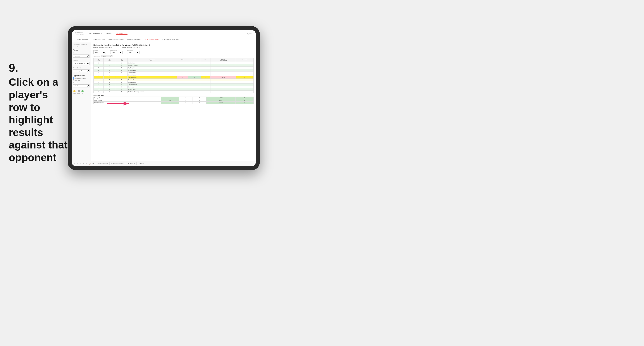 The image size is (644, 346). What do you see at coordinates (174, 65) in the screenshot?
I see `table-row: 522Alexis Sudjianto` at bounding box center [174, 65].